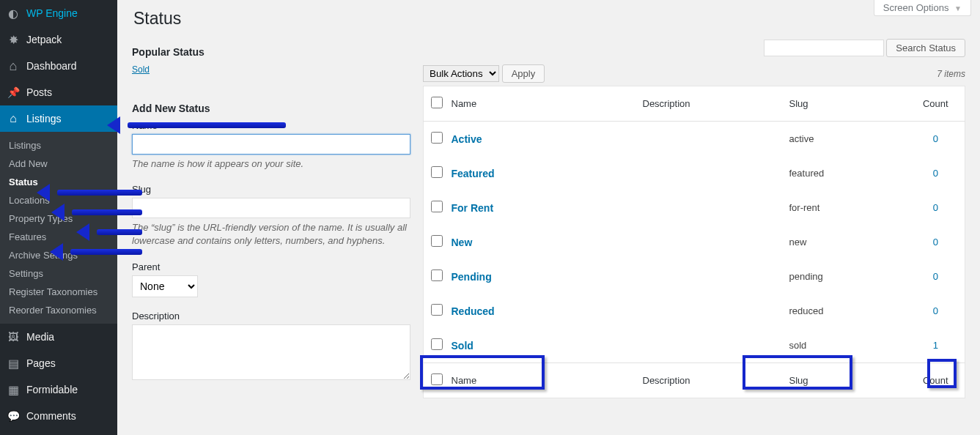 This screenshot has width=980, height=435. Describe the element at coordinates (271, 234) in the screenshot. I see `slug-help: The “slug” is the URL-friendly version o…` at that location.